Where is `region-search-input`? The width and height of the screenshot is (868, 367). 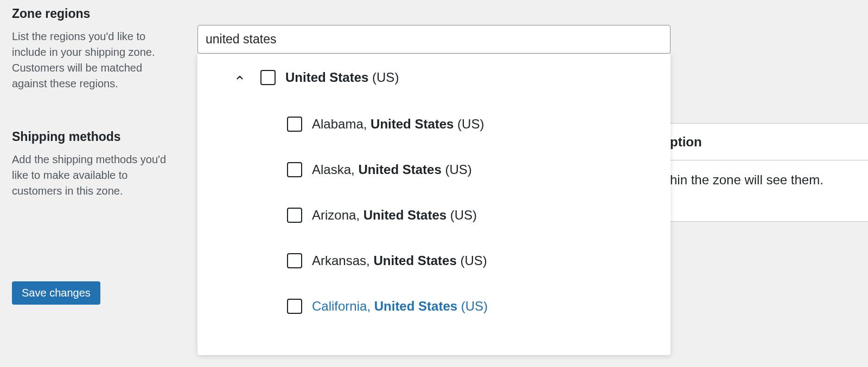 region-search-input is located at coordinates (434, 39).